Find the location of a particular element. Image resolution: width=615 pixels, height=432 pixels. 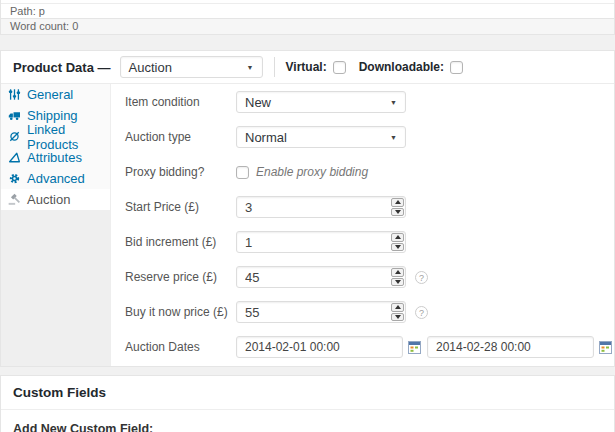

start-price-input is located at coordinates (321, 207).